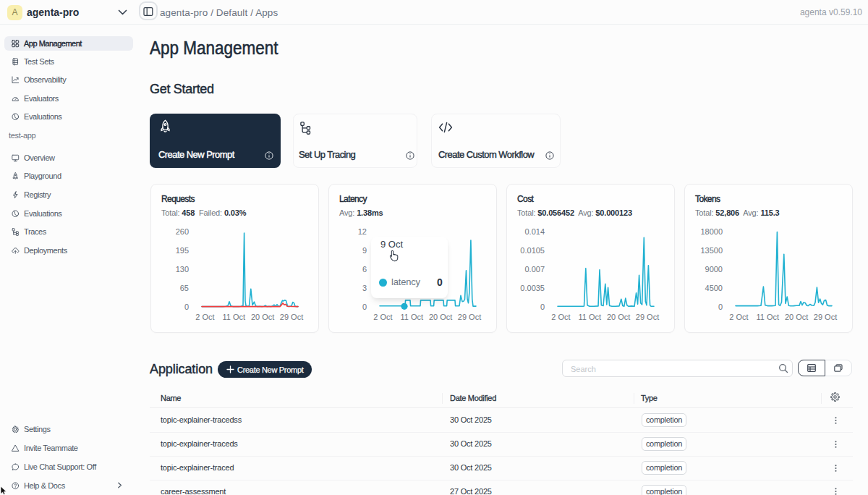 This screenshot has height=495, width=868. I want to click on svg-text: 6, so click(365, 269).